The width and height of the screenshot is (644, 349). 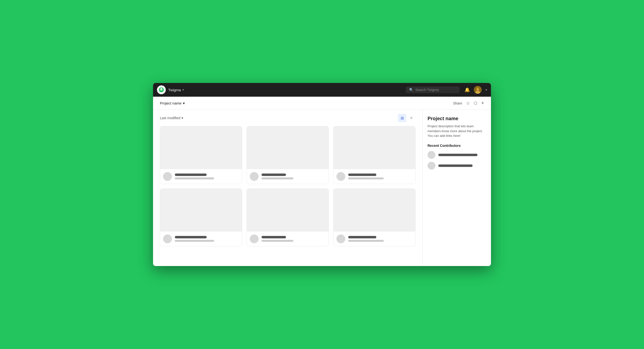 What do you see at coordinates (322, 90) in the screenshot?
I see `topbar: Twigma ▾ 🔍 Search Twigma 🔔 ▾` at bounding box center [322, 90].